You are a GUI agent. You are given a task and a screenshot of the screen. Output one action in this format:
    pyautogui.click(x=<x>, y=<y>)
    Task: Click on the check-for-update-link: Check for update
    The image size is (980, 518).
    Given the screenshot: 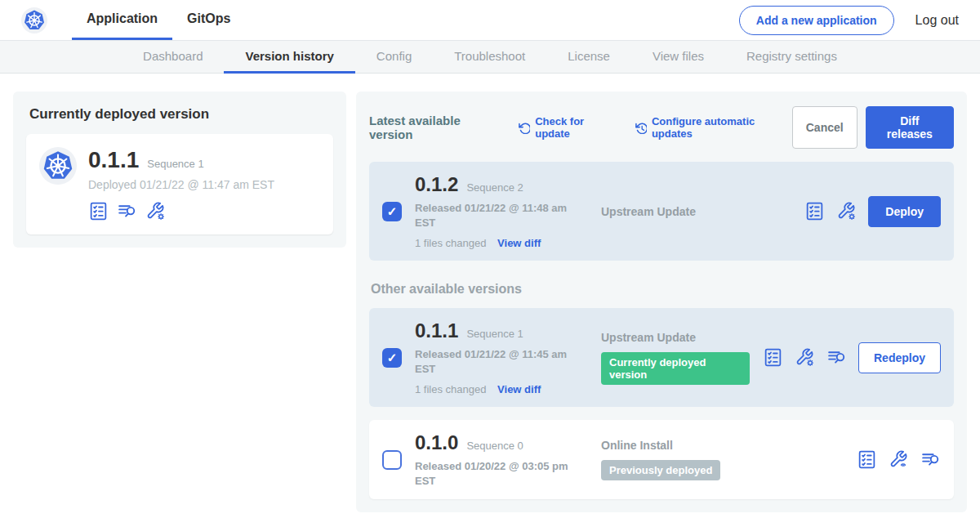 What is the action you would take?
    pyautogui.click(x=568, y=127)
    